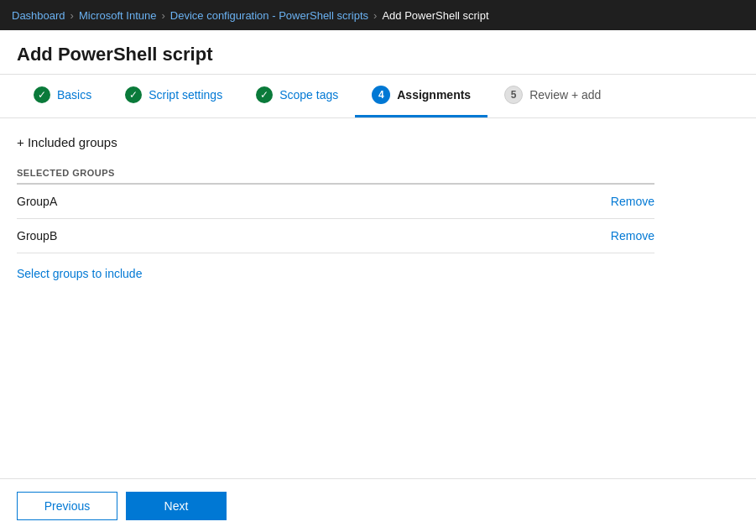 This screenshot has width=756, height=532. Describe the element at coordinates (62, 96) in the screenshot. I see `tab-basics: ✓ Basics` at that location.